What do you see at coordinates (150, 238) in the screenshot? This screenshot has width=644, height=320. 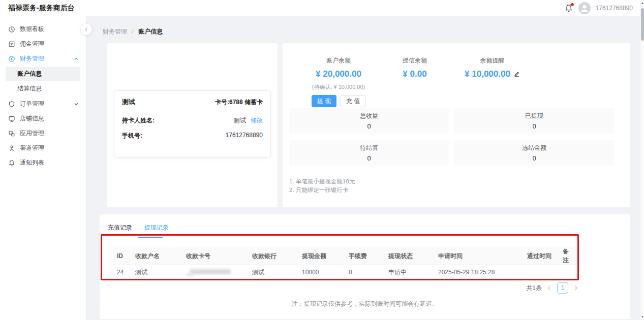 I see `active-tab-underline` at bounding box center [150, 238].